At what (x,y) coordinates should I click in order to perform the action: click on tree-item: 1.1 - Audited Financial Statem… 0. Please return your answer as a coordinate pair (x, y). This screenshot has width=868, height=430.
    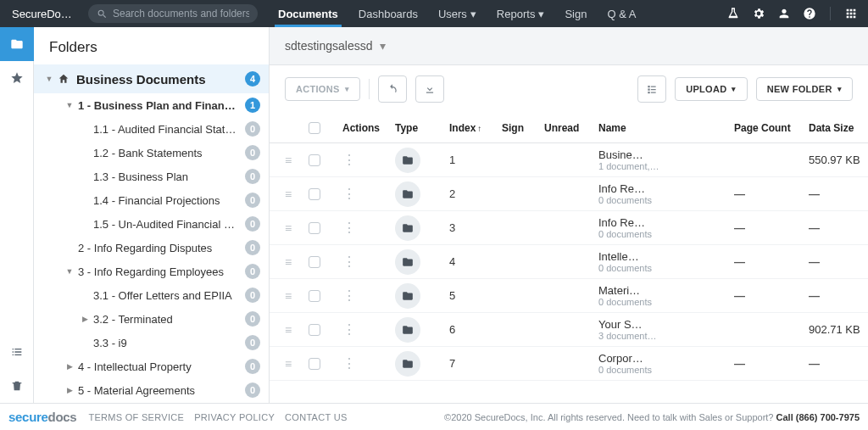
    Looking at the image, I should click on (151, 129).